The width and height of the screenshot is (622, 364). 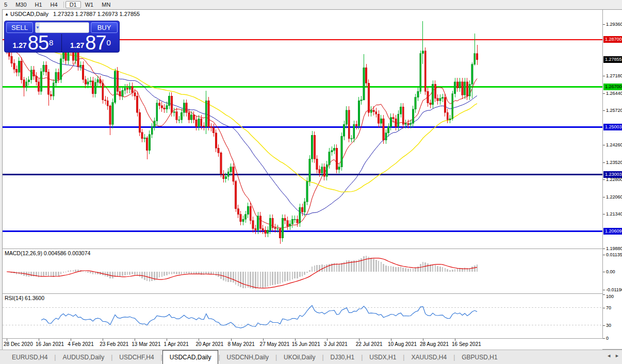 I want to click on date-axis-label: 8 May 2021, so click(x=241, y=344).